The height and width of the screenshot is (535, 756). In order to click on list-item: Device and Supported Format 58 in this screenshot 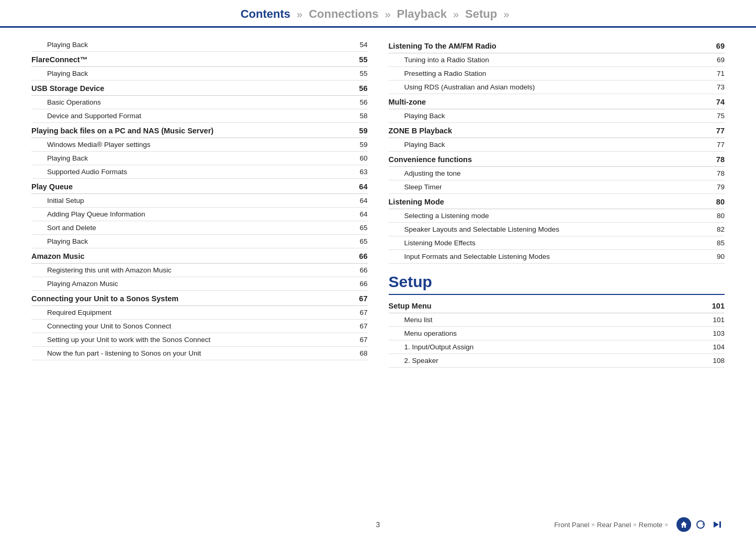, I will do `click(200, 116)`.